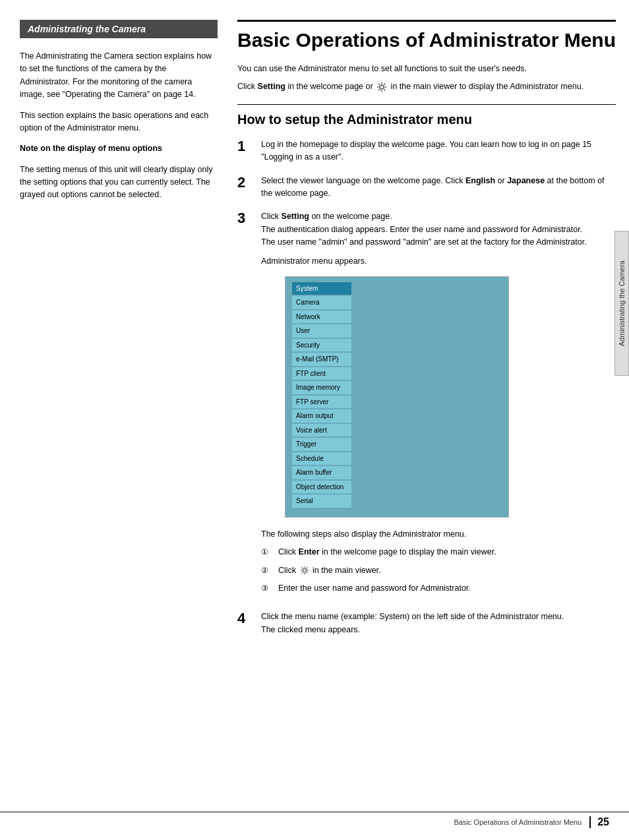 This screenshot has height=840, width=629. Describe the element at coordinates (427, 120) in the screenshot. I see `section-title: How to setup the Administrator menu` at that location.